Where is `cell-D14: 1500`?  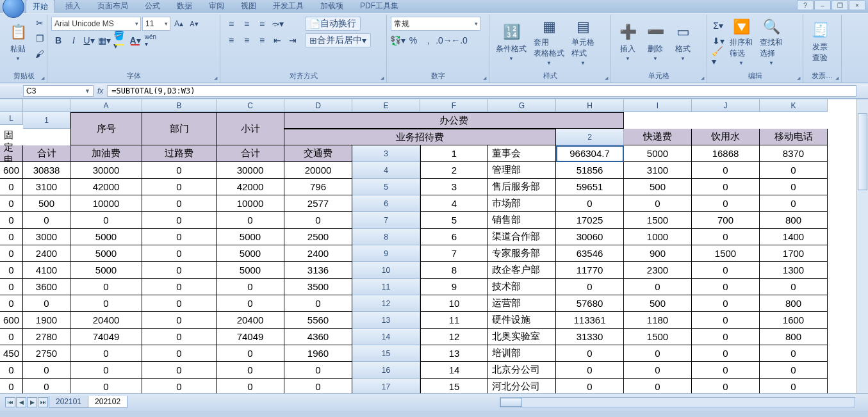
cell-D14: 1500 is located at coordinates (658, 337).